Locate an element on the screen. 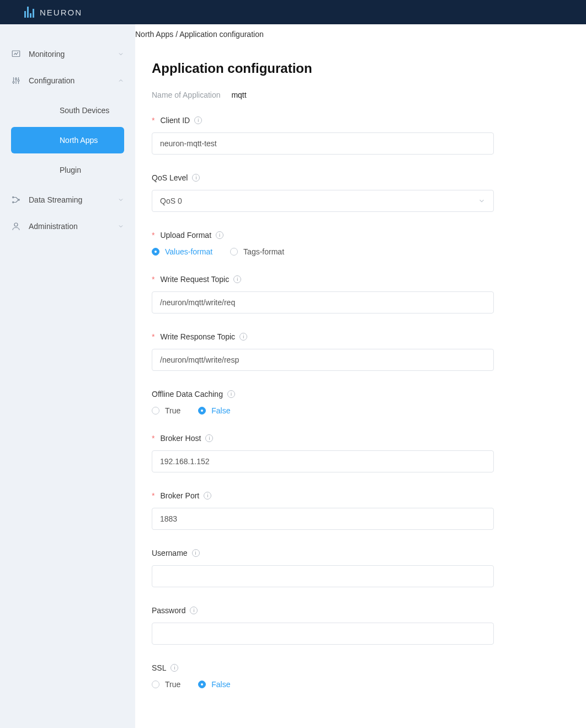 The height and width of the screenshot is (728, 586). app-name-label: Name of Application is located at coordinates (187, 95).